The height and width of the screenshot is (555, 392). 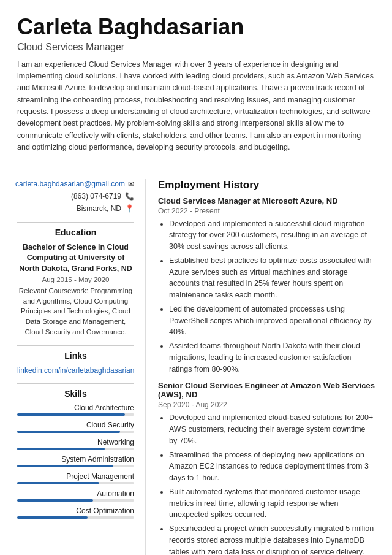 What do you see at coordinates (76, 444) in the screenshot?
I see `skill-item: Networking` at bounding box center [76, 444].